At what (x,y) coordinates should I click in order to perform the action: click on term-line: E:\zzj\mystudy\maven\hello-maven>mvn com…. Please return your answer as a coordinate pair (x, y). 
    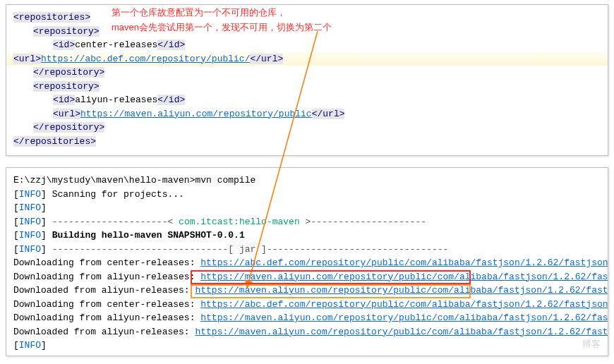
    Looking at the image, I should click on (309, 181).